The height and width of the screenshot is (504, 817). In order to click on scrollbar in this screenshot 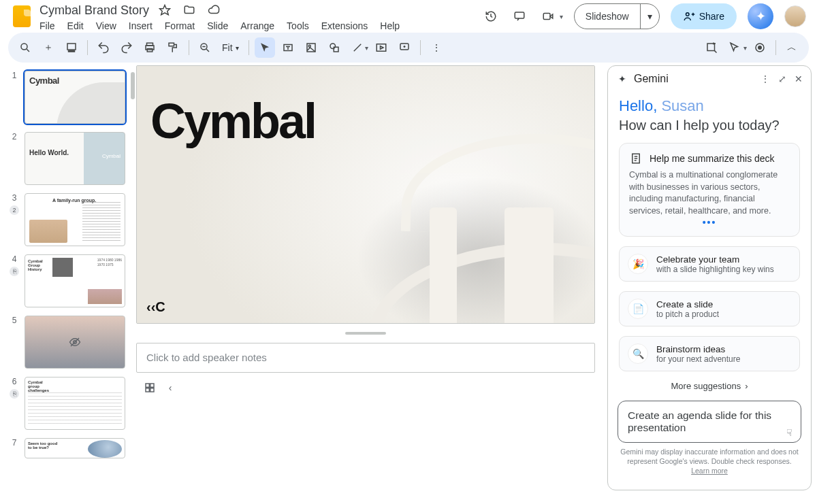, I will do `click(133, 86)`.